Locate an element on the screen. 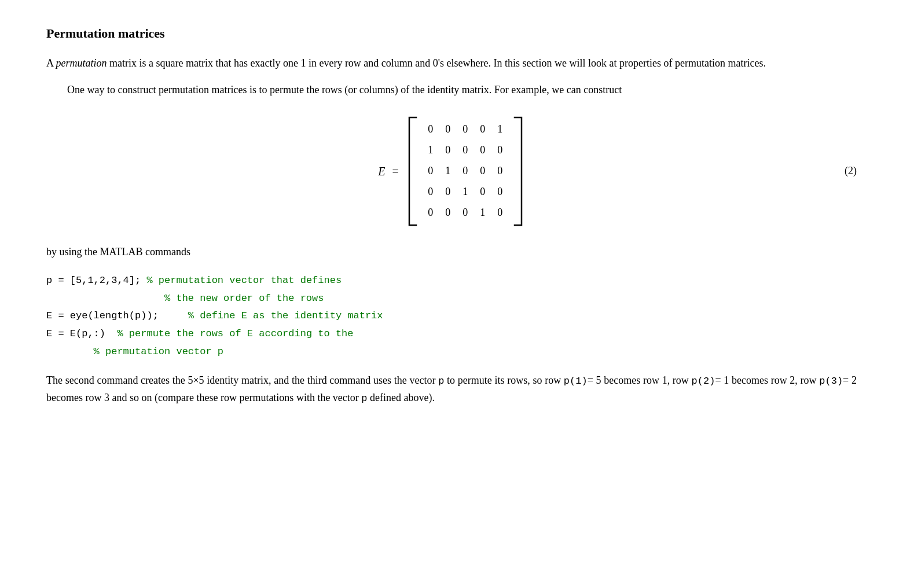 This screenshot has width=903, height=588. bottom-paragraph: The second command creates the 5×5 ident… is located at coordinates (452, 389).